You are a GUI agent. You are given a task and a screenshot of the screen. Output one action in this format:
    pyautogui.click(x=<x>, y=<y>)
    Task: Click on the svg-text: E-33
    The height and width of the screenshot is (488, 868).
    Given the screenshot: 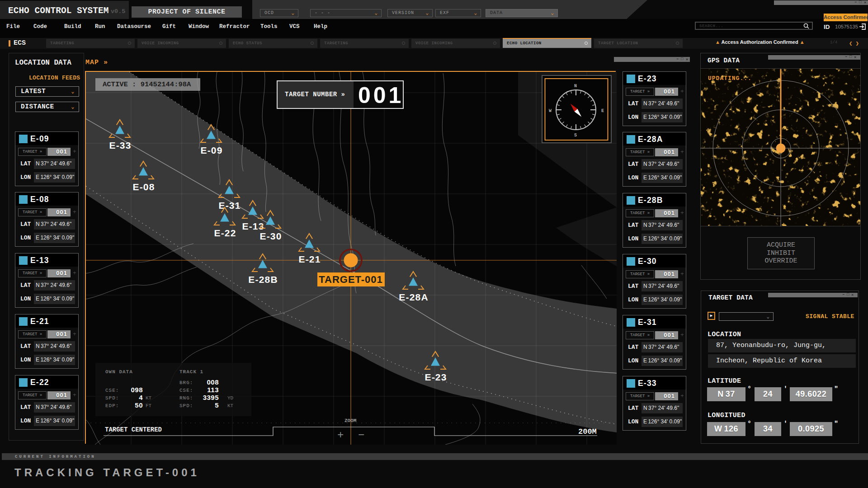 What is the action you would take?
    pyautogui.click(x=120, y=145)
    